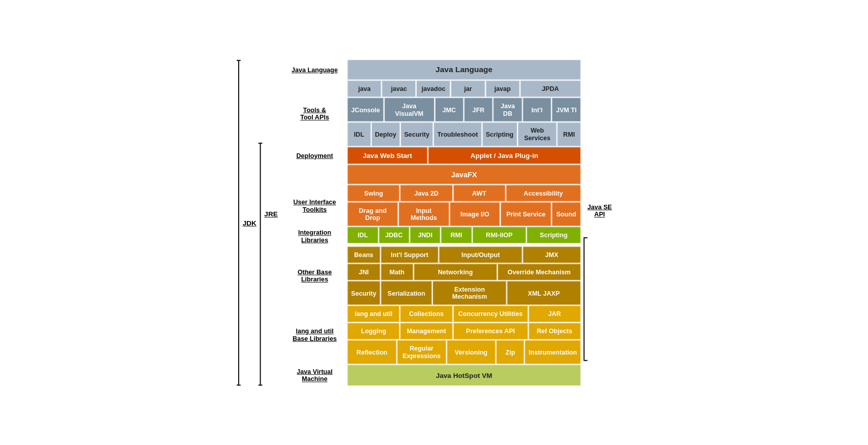 The width and height of the screenshot is (868, 445). I want to click on jdk-label: JDK, so click(249, 222).